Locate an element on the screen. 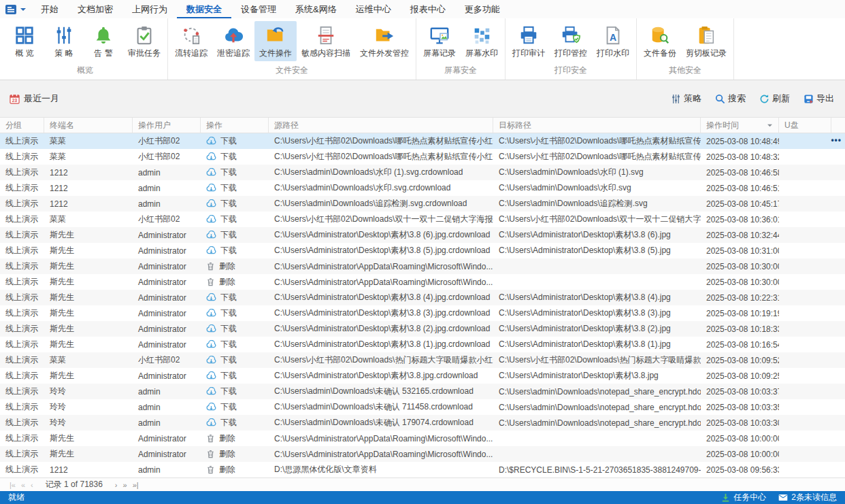  file-backup-icon is located at coordinates (660, 35).